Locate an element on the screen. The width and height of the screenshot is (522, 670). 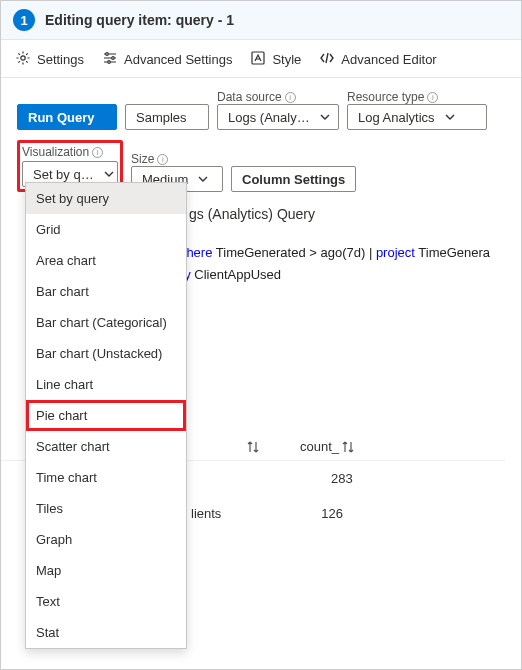
tab-style-label: Style is located at coordinates (286, 60).